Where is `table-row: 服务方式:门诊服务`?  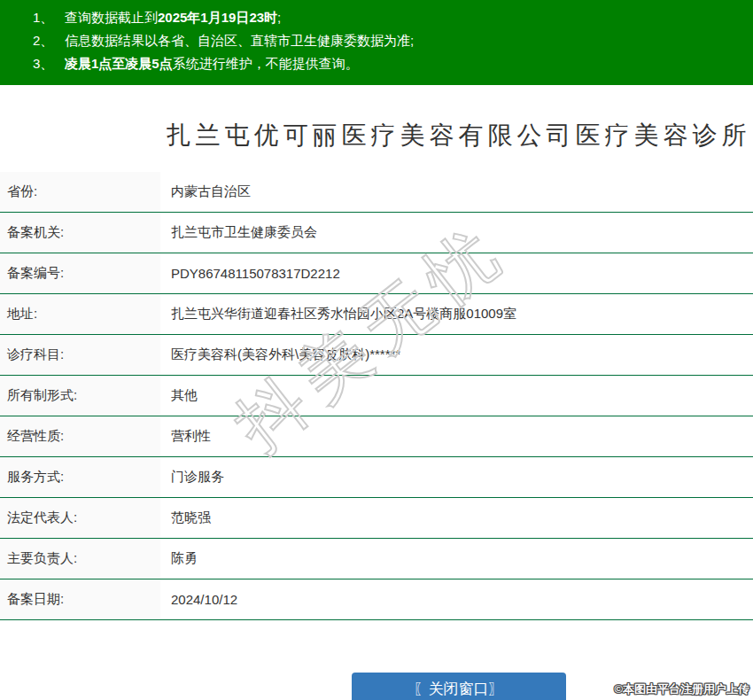
table-row: 服务方式:门诊服务 is located at coordinates (376, 478).